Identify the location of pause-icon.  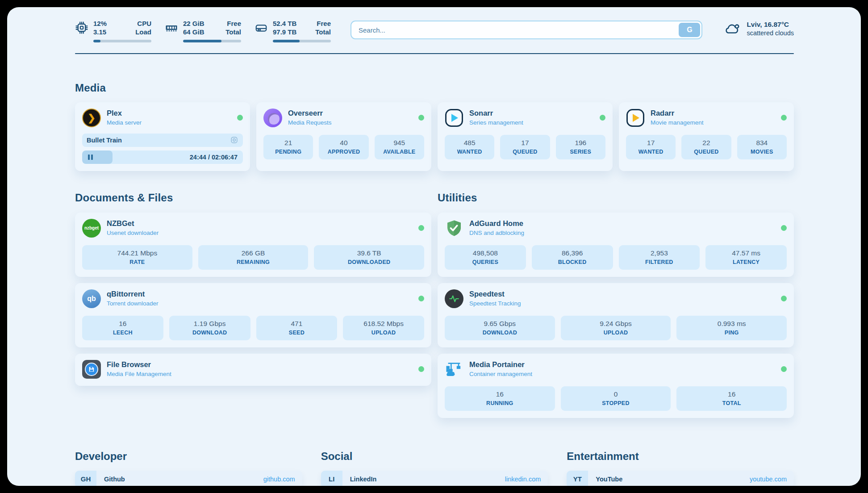
(90, 157).